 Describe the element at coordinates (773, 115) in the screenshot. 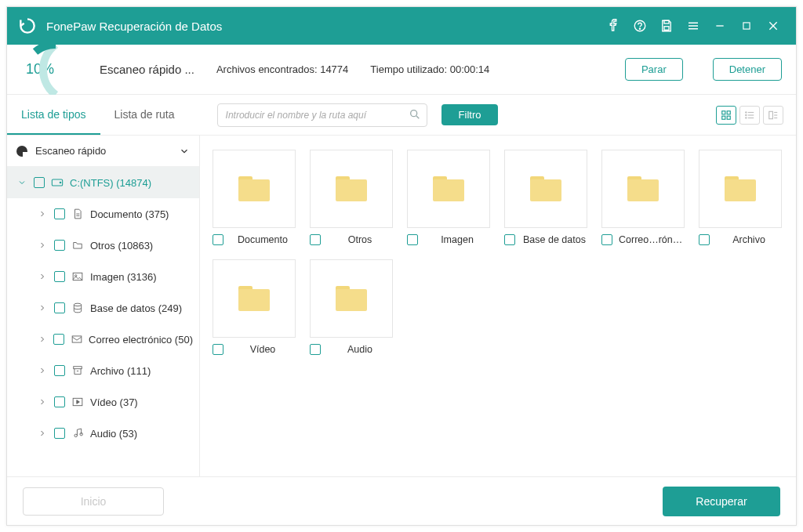

I see `view-detail-icon` at that location.